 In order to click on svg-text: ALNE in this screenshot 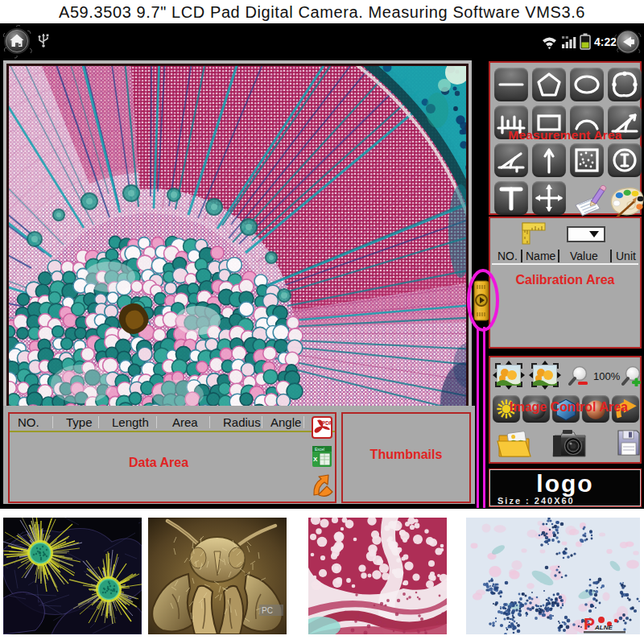, I will do `click(604, 628)`.